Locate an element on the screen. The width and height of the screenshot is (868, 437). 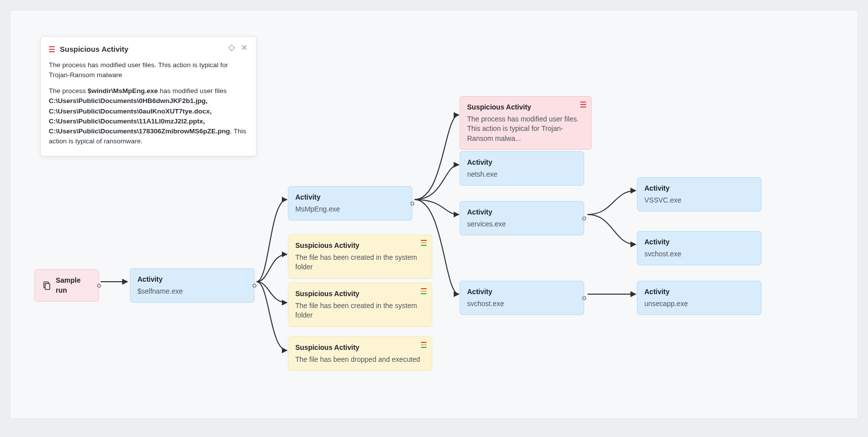
close-icon is located at coordinates (244, 49).